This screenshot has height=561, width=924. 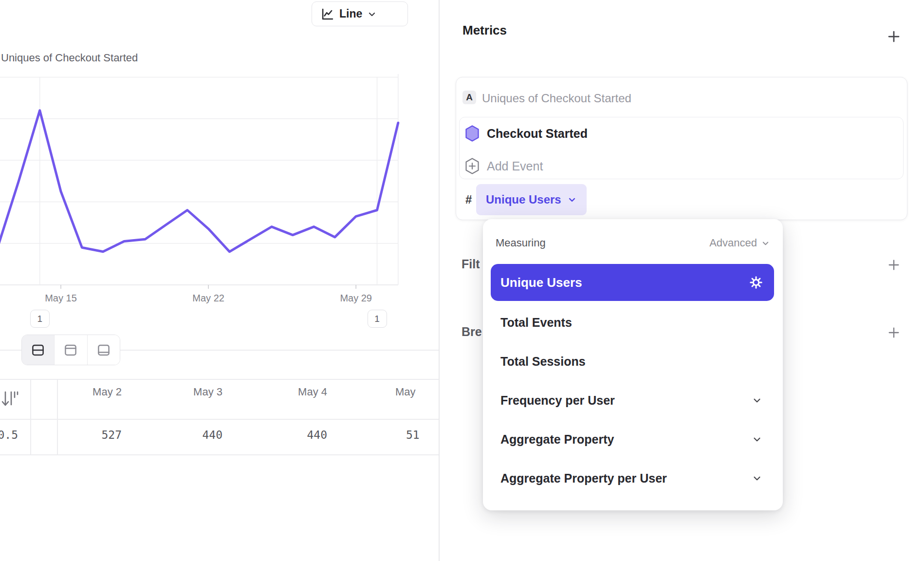 What do you see at coordinates (543, 361) in the screenshot?
I see `dropdown-item-label: Total Sessions` at bounding box center [543, 361].